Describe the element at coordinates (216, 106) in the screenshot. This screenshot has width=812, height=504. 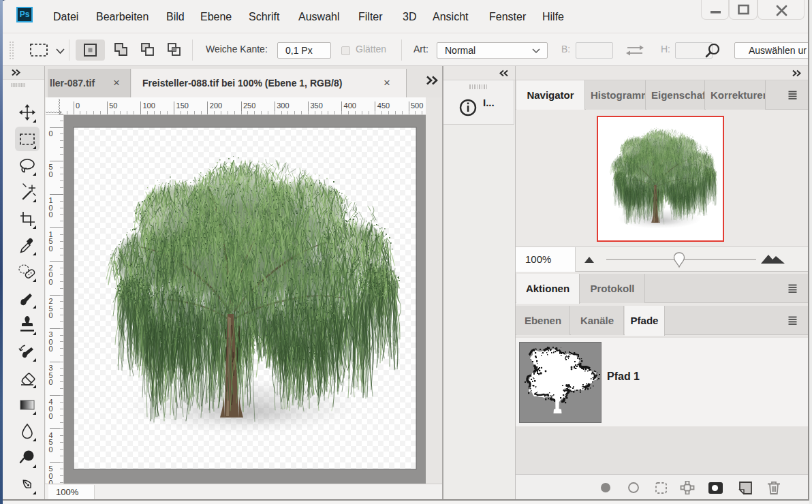
I see `svg-text: 200` at that location.